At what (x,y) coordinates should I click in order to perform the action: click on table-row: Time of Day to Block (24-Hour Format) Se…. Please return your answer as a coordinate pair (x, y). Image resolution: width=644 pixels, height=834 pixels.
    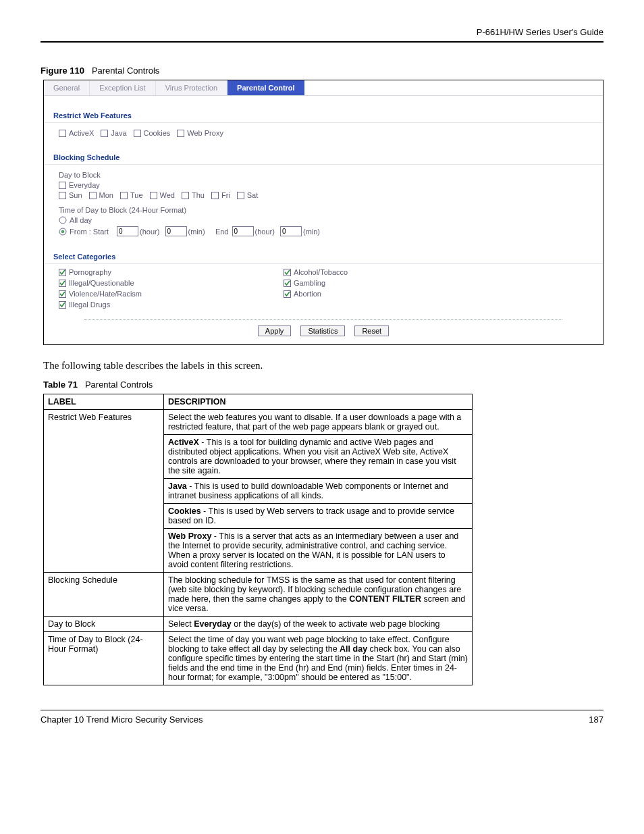
    Looking at the image, I should click on (258, 659).